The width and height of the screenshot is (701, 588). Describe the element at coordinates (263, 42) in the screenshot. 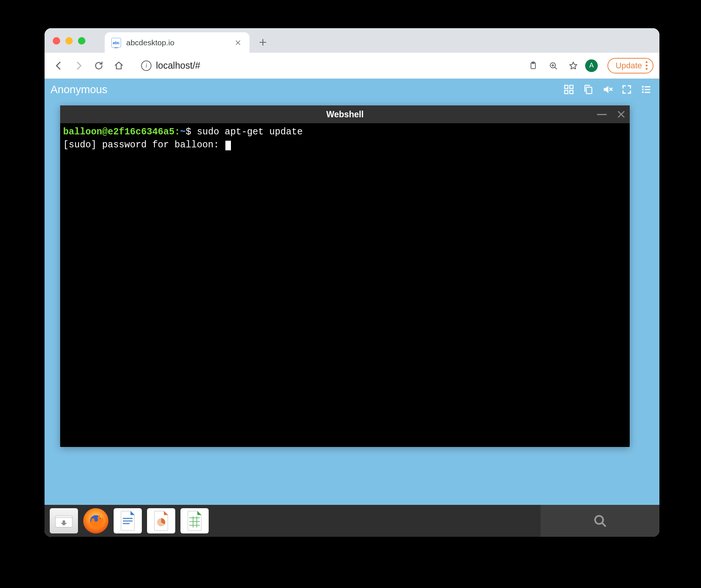

I see `new-tab-button` at that location.